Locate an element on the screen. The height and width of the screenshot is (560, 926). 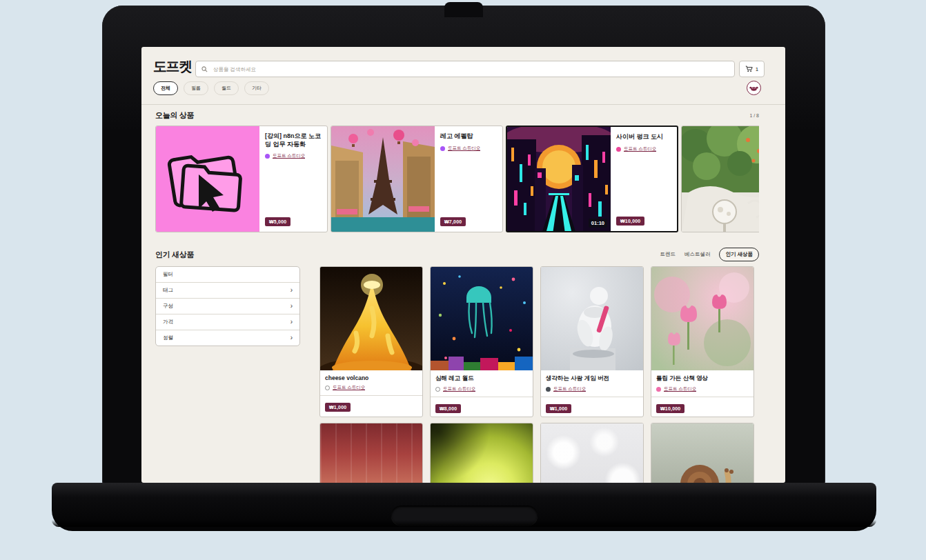
product-card-selected: 01:10 사이버 펑크 도시 도프트 스튜디오 ₩10,000 is located at coordinates (592, 179).